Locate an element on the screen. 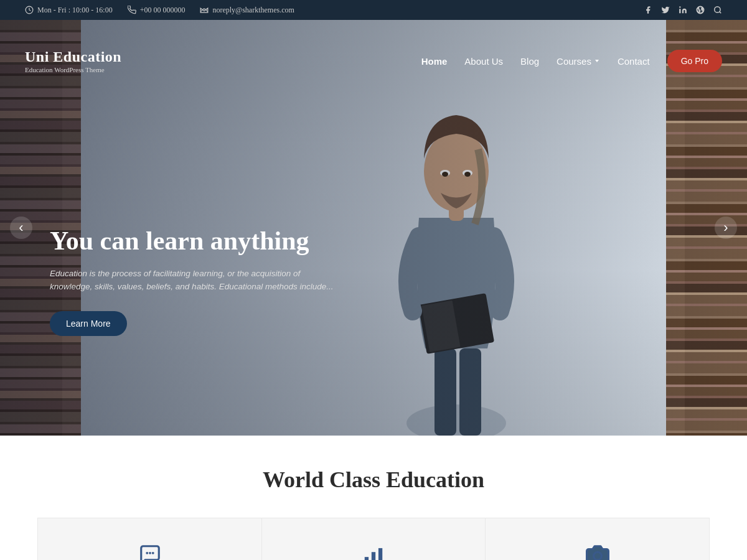 The image size is (747, 560). nav-courses: Courses is located at coordinates (578, 61).